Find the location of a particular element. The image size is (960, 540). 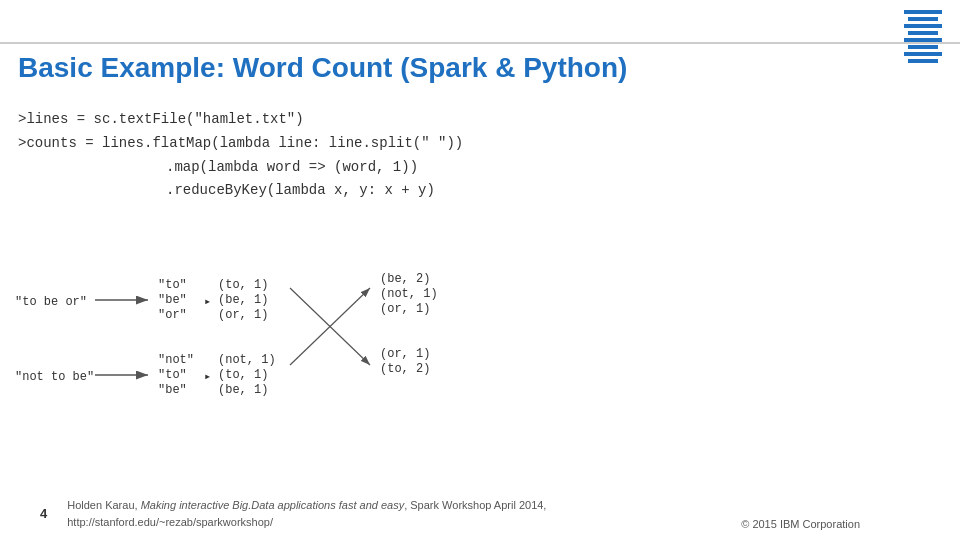

footer-citation: Holden Karau, Making interactive Big.Dat… is located at coordinates (306, 514).